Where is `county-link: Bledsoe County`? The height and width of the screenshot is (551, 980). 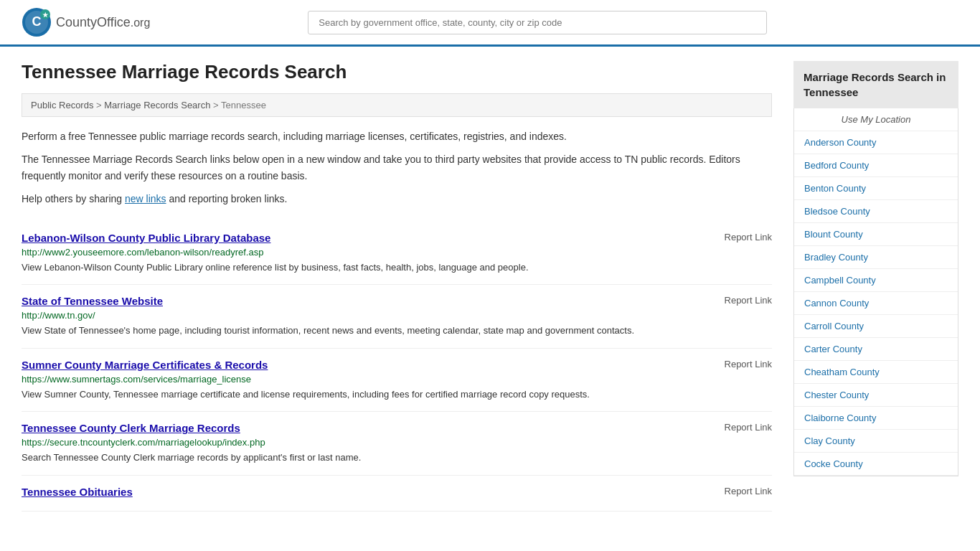 county-link: Bledsoe County is located at coordinates (837, 211).